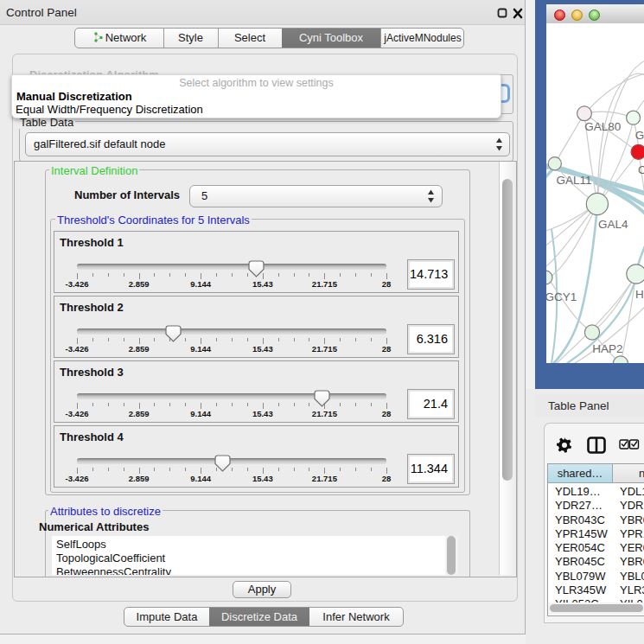 This screenshot has height=644, width=644. I want to click on svg-text: GCY1, so click(562, 297).